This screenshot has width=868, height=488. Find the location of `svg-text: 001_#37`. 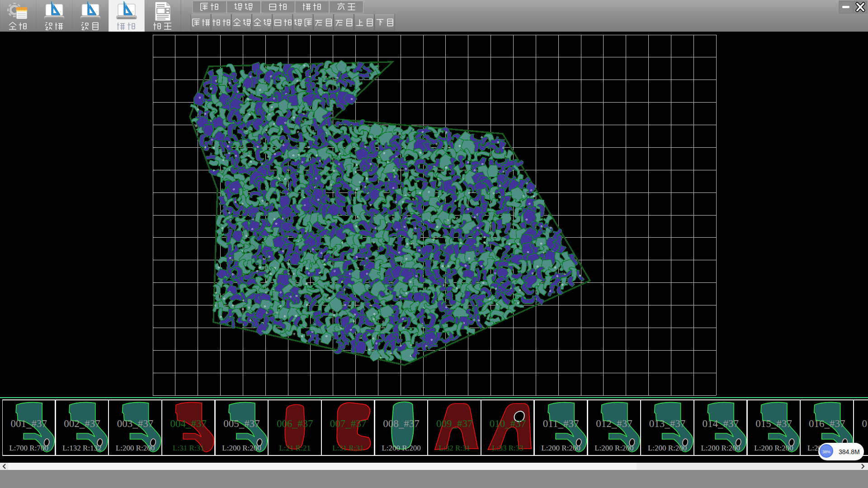

svg-text: 001_#37 is located at coordinates (29, 424).